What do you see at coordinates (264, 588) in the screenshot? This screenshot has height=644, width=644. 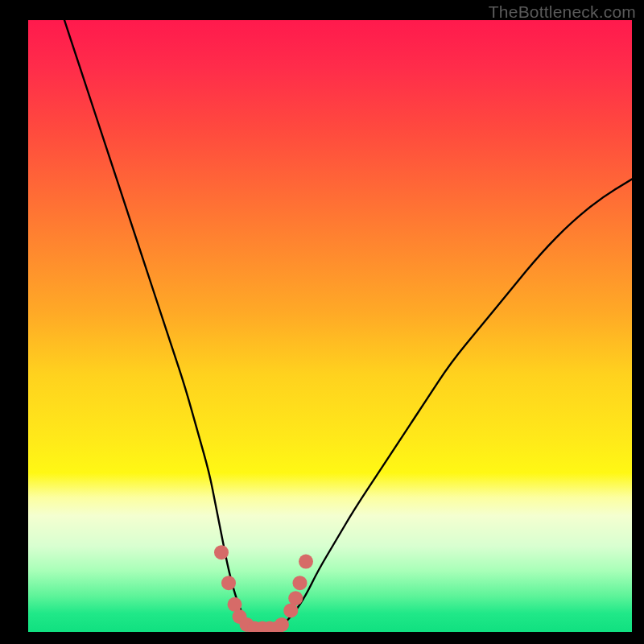 I see `marker-dots-group` at bounding box center [264, 588].